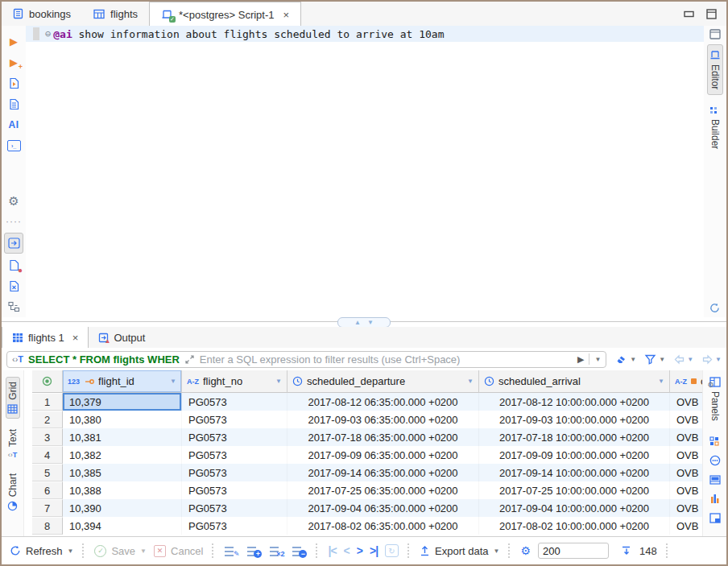  What do you see at coordinates (42, 551) in the screenshot?
I see `refresh-button: Refresh ▼` at bounding box center [42, 551].